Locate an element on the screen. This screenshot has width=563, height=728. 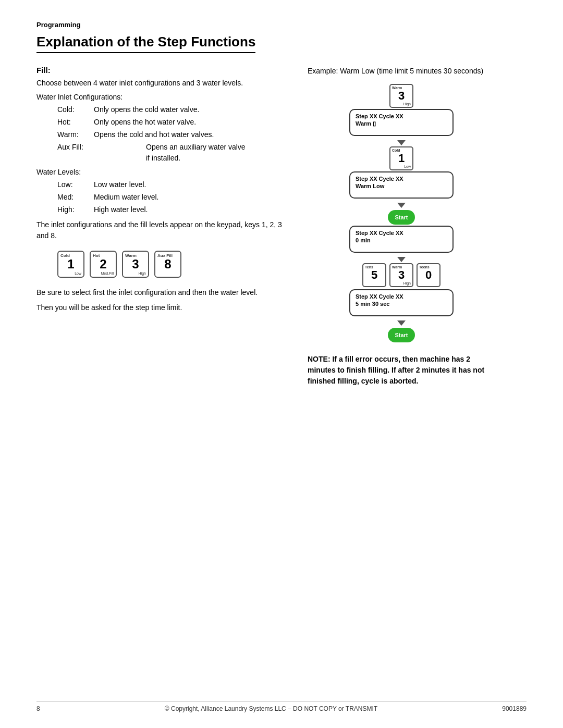
start-btn-2: Start is located at coordinates (401, 335).